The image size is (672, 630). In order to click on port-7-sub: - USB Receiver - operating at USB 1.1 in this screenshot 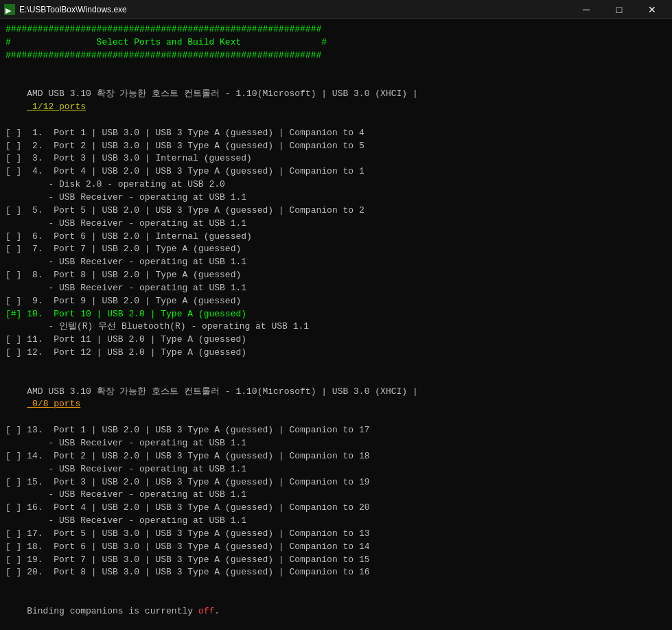, I will do `click(336, 262)`.